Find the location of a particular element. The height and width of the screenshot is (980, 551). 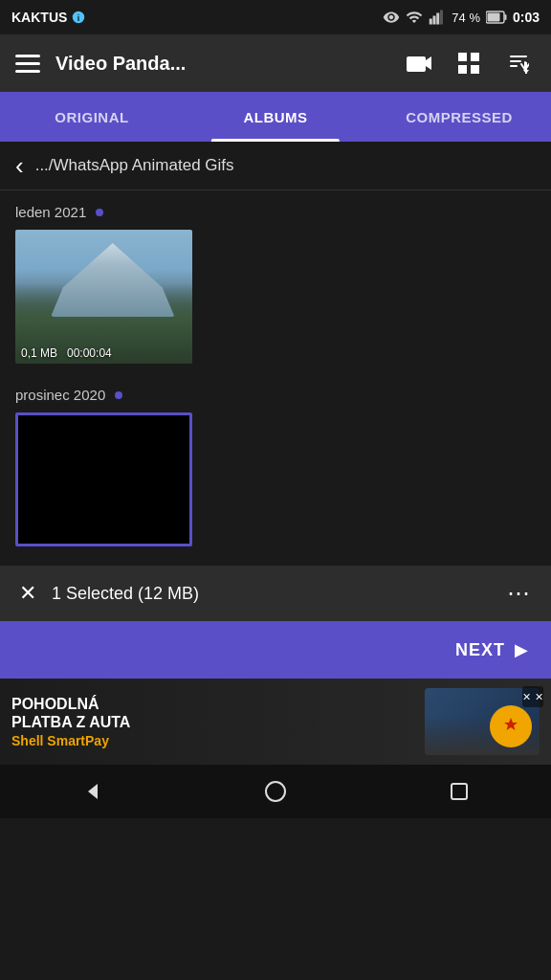

nav-bar is located at coordinates (276, 791).